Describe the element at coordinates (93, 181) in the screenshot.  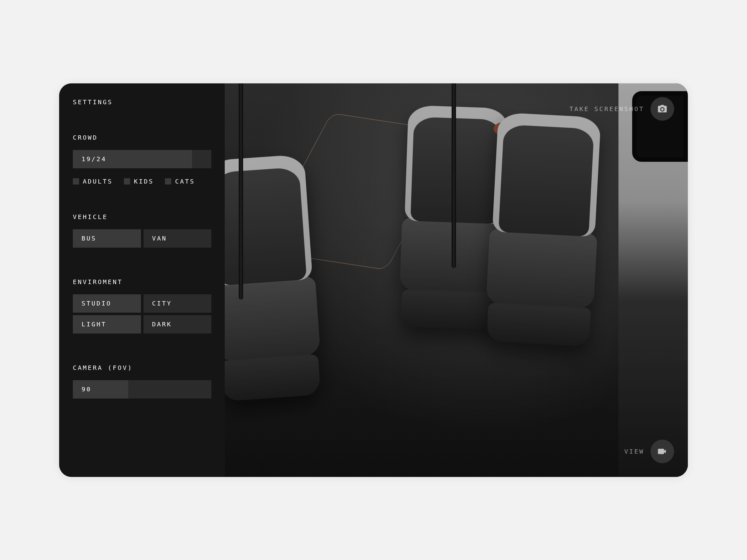
I see `checkbox-adults: ADULTS` at that location.